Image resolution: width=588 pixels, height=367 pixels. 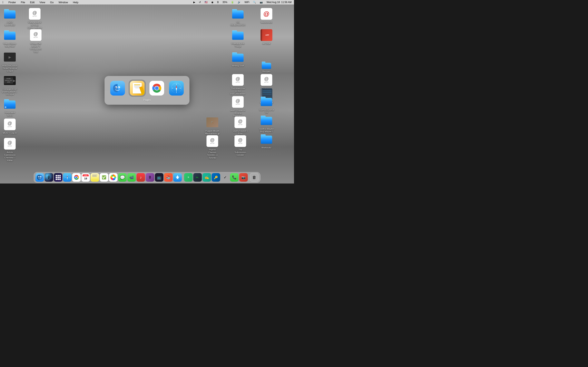 What do you see at coordinates (104, 177) in the screenshot?
I see `reminders-icon: ✅` at bounding box center [104, 177].